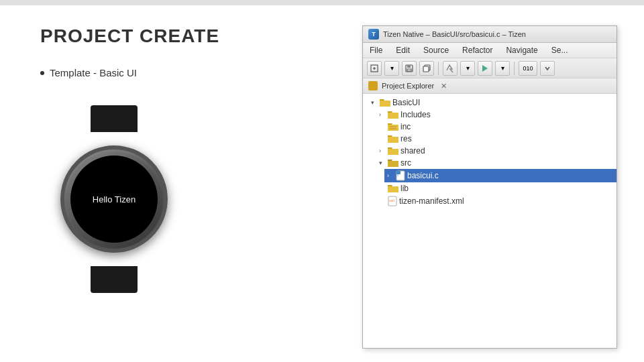  Describe the element at coordinates (42, 73) in the screenshot. I see `bullet-dot` at that location.